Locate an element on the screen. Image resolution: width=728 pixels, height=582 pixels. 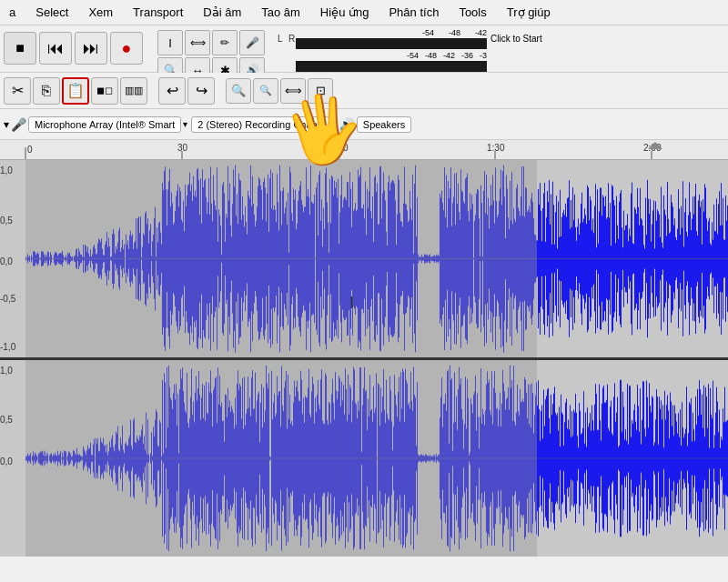
cursor-tool: I is located at coordinates (170, 43).